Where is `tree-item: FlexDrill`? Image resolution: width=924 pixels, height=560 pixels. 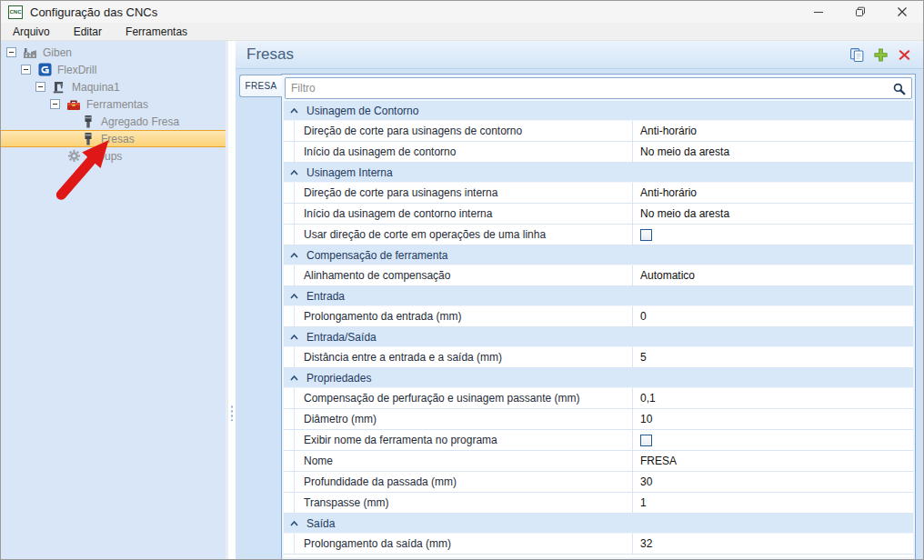
tree-item: FlexDrill is located at coordinates (113, 69).